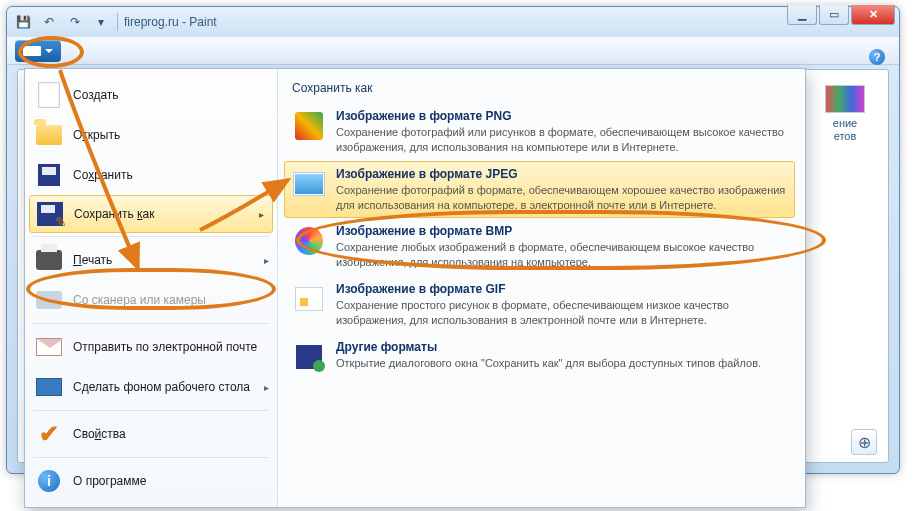  Describe the element at coordinates (562, 198) in the screenshot. I see `submenu-item-desc: Сохранение фотографий в формате, обеспеч…` at that location.